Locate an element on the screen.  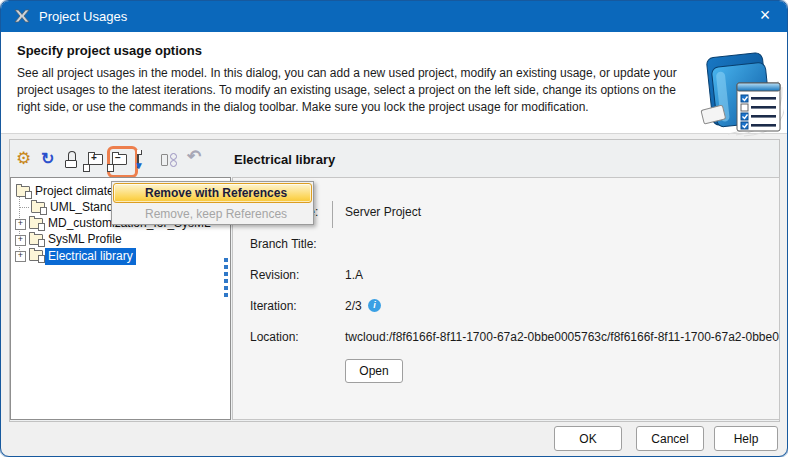
field-label: Branch Title: is located at coordinates (284, 244).